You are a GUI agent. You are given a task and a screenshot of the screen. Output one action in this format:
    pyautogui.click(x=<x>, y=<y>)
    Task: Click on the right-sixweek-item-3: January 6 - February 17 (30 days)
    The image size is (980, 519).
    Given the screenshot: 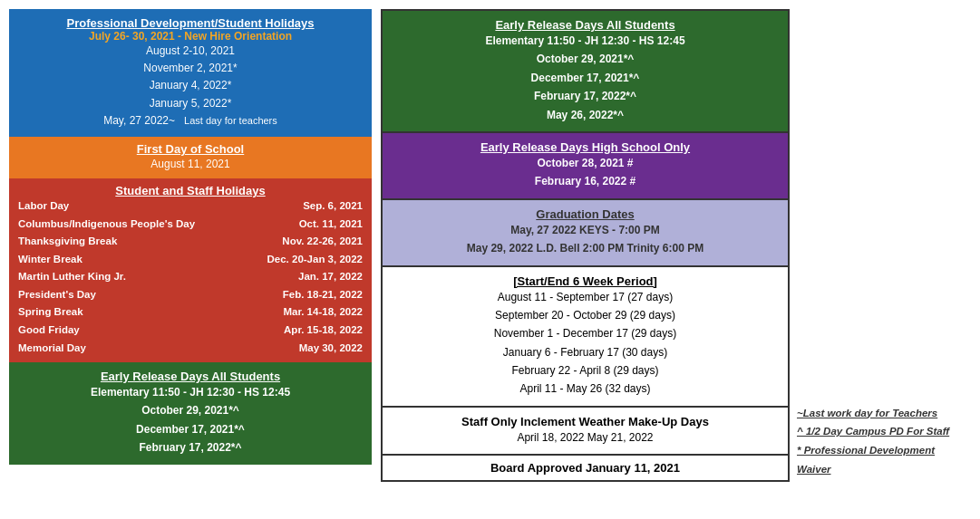 What is the action you would take?
    pyautogui.click(x=586, y=352)
    